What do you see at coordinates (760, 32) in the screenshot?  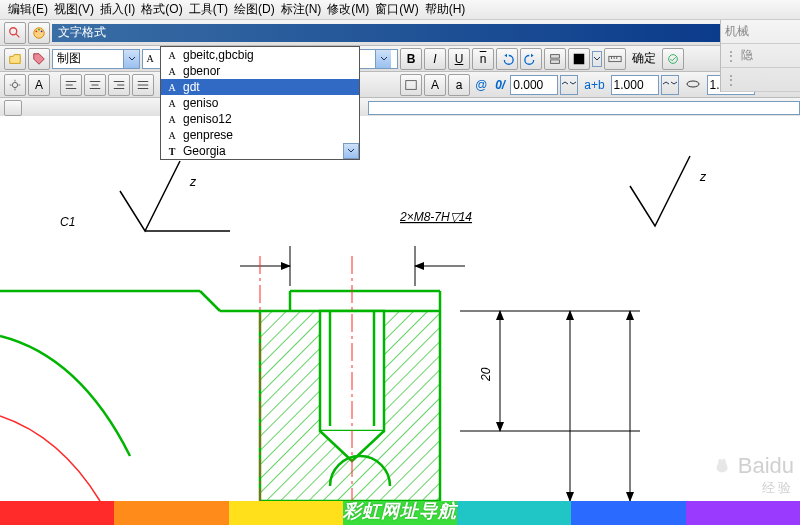 I see `right-cell-1: 机械` at bounding box center [760, 32].